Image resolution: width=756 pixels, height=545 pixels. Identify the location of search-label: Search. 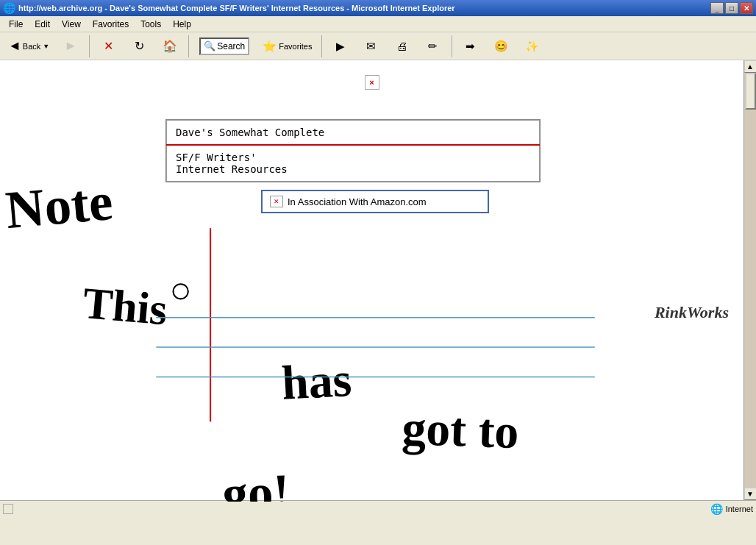
(231, 46).